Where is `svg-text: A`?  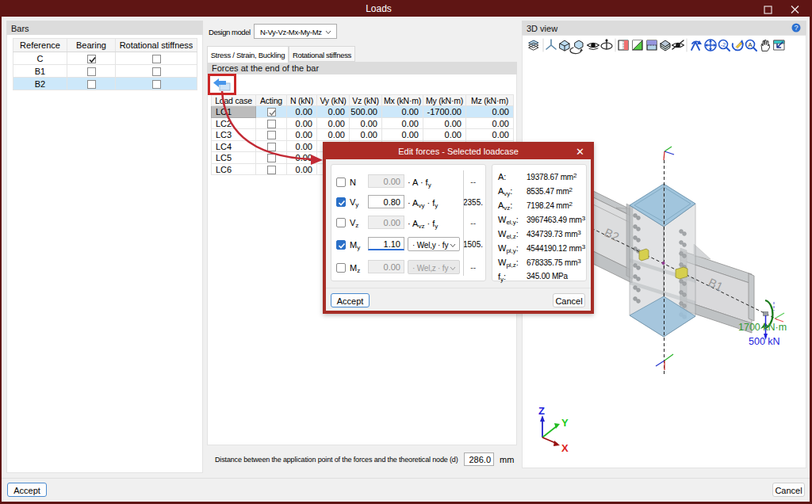 svg-text: A is located at coordinates (750, 44).